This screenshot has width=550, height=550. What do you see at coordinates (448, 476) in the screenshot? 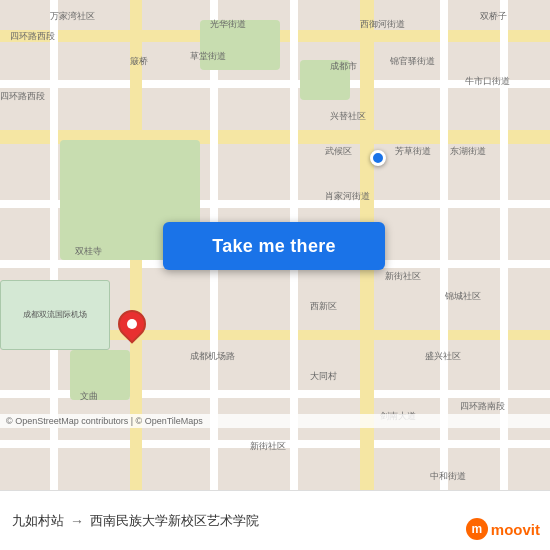
I see `label-zhonghe: 中和街道` at bounding box center [448, 476].